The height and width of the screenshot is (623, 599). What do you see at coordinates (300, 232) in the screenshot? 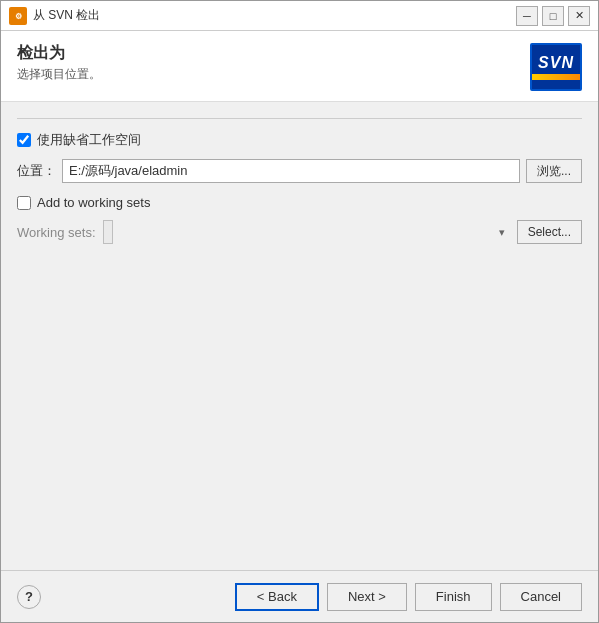
I see `working-sets-row: Working sets: Cancel Select...` at bounding box center [300, 232].